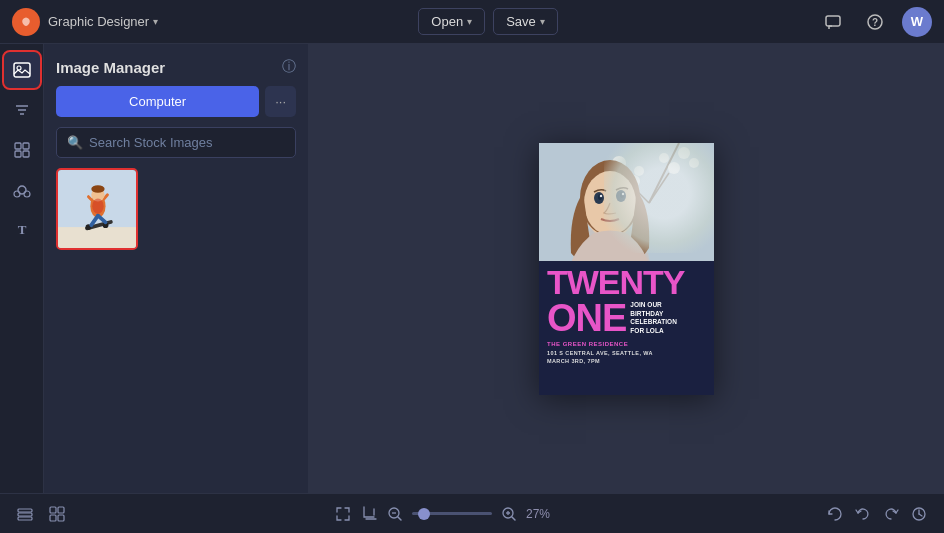  I want to click on panel-header: Image Manager ⓘ, so click(176, 67).